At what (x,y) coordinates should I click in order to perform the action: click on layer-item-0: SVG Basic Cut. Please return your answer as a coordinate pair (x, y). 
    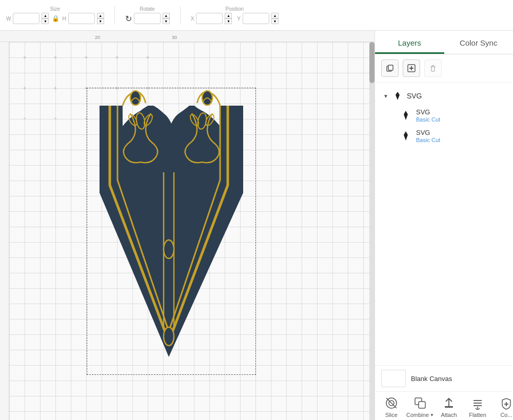
    Looking at the image, I should click on (444, 115).